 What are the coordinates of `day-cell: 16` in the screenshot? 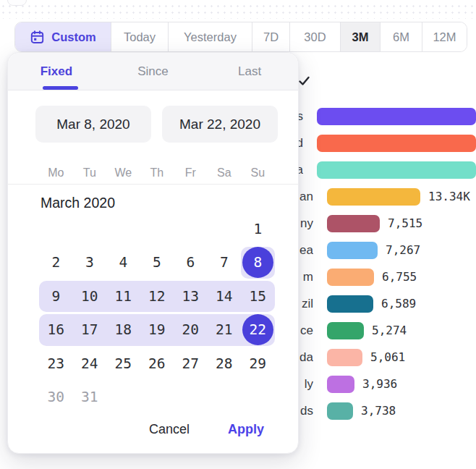 It's located at (56, 330).